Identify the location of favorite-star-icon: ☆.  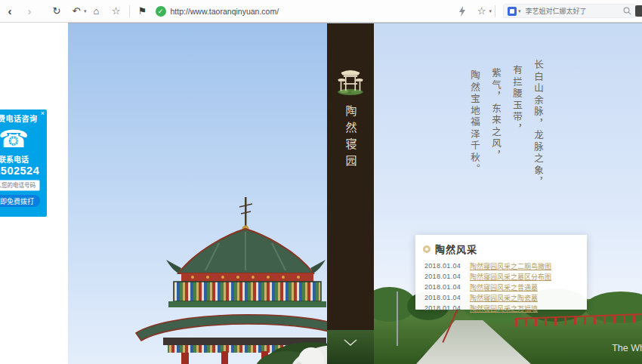
(116, 11).